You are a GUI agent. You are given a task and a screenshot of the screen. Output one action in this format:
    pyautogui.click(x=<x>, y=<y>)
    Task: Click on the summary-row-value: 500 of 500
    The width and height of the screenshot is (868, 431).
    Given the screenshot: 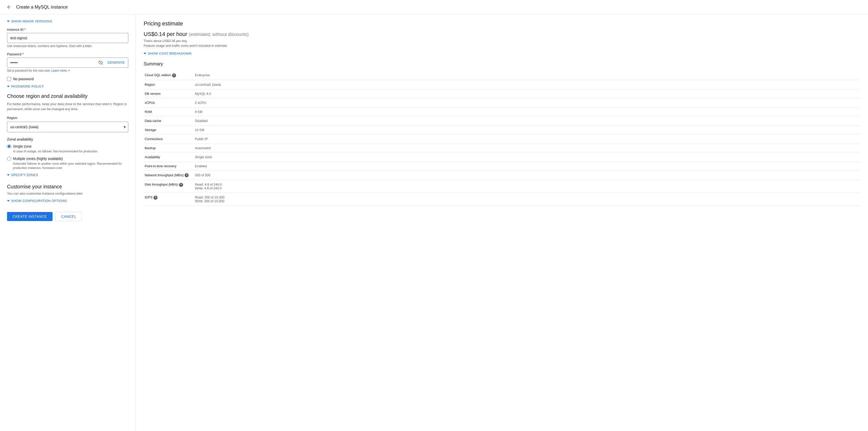 What is the action you would take?
    pyautogui.click(x=527, y=175)
    